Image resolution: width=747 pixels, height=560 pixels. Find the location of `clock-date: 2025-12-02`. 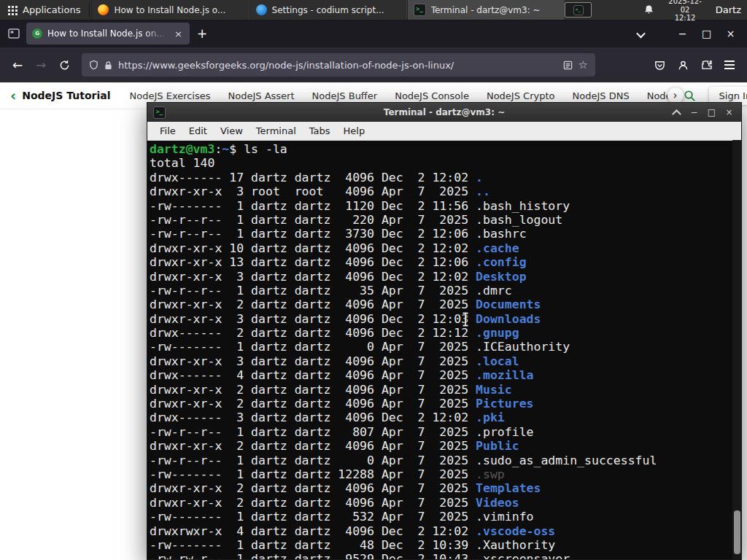

clock-date: 2025-12-02 is located at coordinates (684, 7).